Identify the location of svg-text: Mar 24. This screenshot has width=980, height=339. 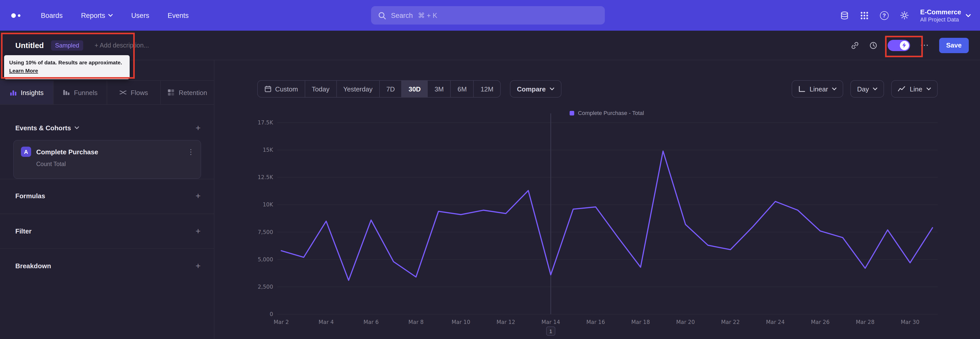
(775, 322).